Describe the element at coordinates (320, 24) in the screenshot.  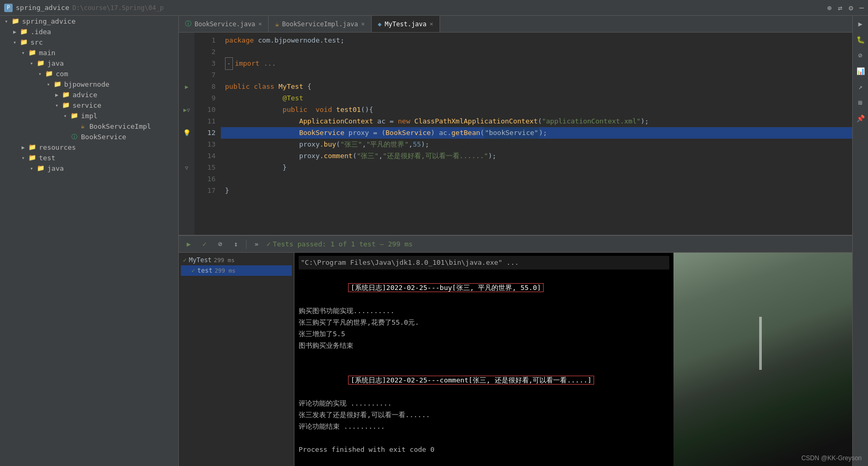
I see `tab-bookserviceimpl: ☕ BookServiceImpl.java ✕` at that location.